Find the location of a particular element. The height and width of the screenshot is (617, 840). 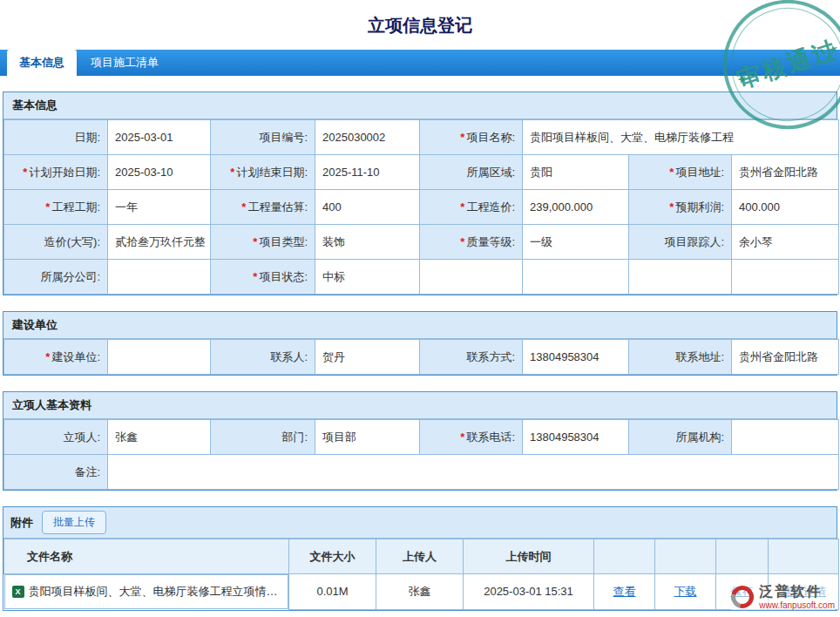

table-row: 备注: is located at coordinates (422, 472).